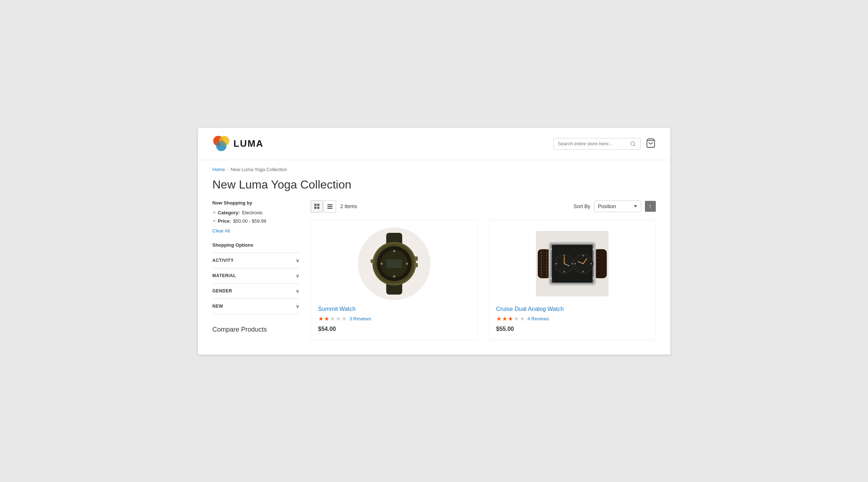 The width and height of the screenshot is (868, 482). What do you see at coordinates (238, 144) in the screenshot?
I see `logo-area: LUMA` at bounding box center [238, 144].